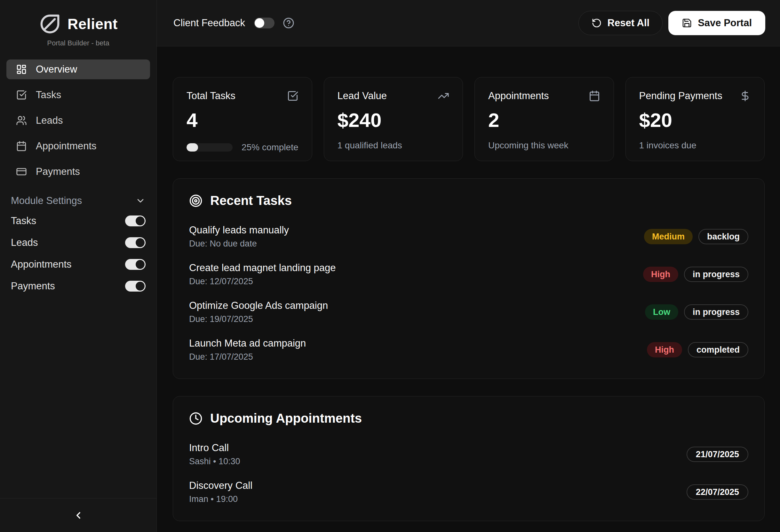 Image resolution: width=780 pixels, height=532 pixels. What do you see at coordinates (393, 146) in the screenshot?
I see `stat-subtext: 1 qualified leads` at bounding box center [393, 146].